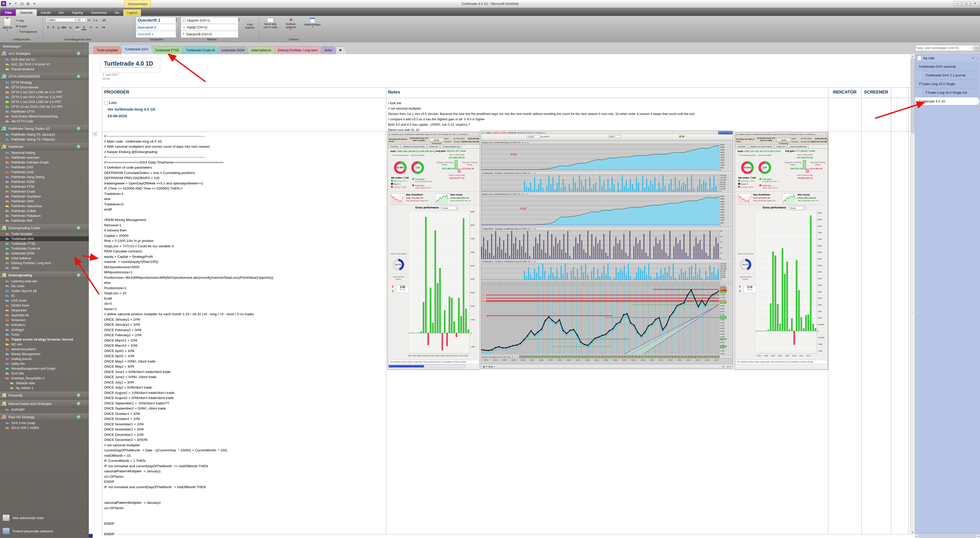 This screenshot has width=980, height=538. Describe the element at coordinates (85, 53) in the screenshot. I see `collapse-group-icon: ⌃` at that location.